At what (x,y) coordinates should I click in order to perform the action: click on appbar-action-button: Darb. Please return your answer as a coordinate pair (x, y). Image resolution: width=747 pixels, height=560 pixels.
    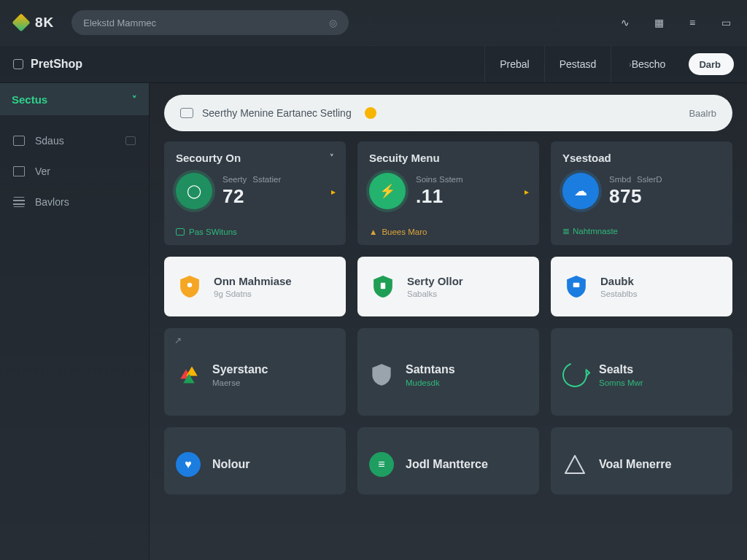
    Looking at the image, I should click on (711, 64).